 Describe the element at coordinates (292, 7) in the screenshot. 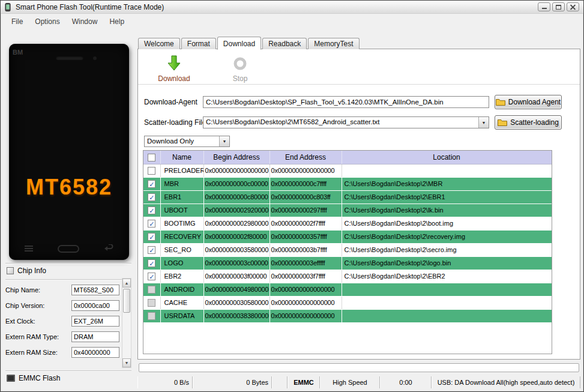

I see `titlebar: Smart Phone Flash Tool(Runtime Trace Mod…` at that location.